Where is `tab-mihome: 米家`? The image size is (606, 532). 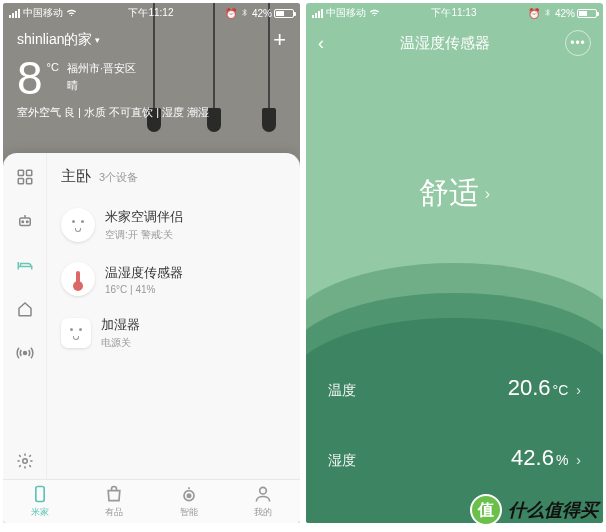
tab-mihome: 米家 is located at coordinates (40, 502).